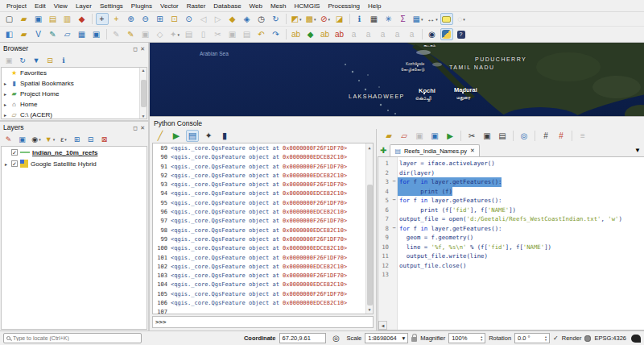  What do you see at coordinates (16, 6) in the screenshot?
I see `menu-item: Project` at bounding box center [16, 6].